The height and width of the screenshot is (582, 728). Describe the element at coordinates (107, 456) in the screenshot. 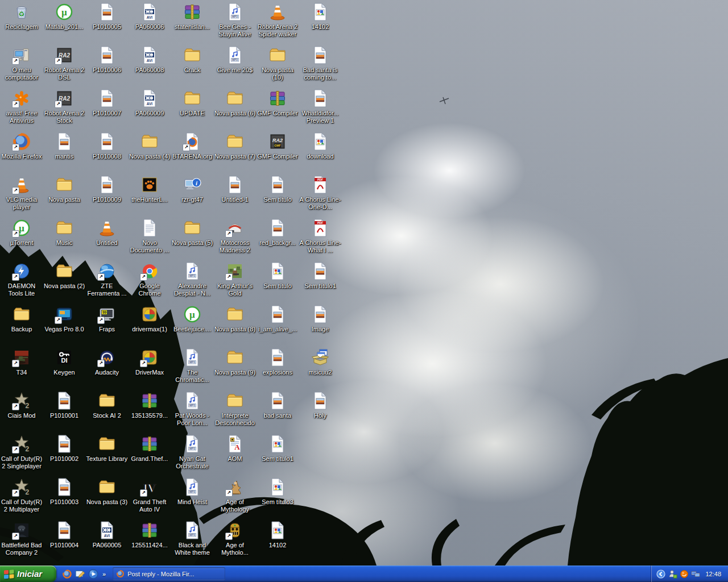

I see `desktop-icon-texture-library: Texture Library` at that location.